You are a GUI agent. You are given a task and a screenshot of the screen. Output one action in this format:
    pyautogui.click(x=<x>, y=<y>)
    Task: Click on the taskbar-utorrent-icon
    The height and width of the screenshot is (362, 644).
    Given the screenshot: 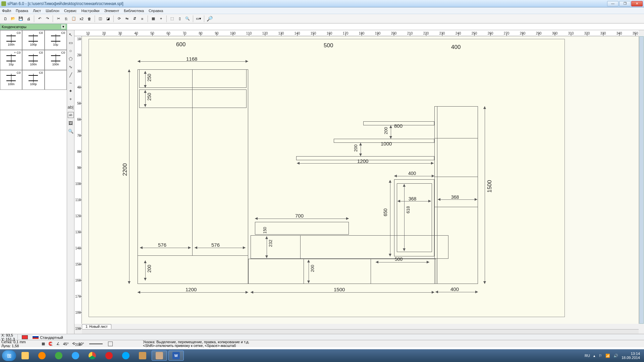 What is the action you would take?
    pyautogui.click(x=59, y=356)
    